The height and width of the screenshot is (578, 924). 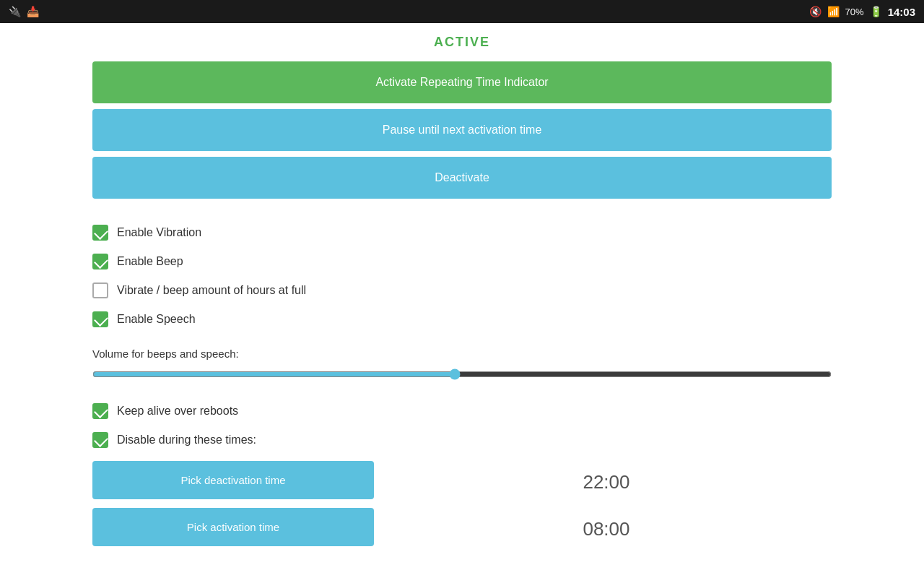 What do you see at coordinates (462, 374) in the screenshot?
I see `volume-slider-container` at bounding box center [462, 374].